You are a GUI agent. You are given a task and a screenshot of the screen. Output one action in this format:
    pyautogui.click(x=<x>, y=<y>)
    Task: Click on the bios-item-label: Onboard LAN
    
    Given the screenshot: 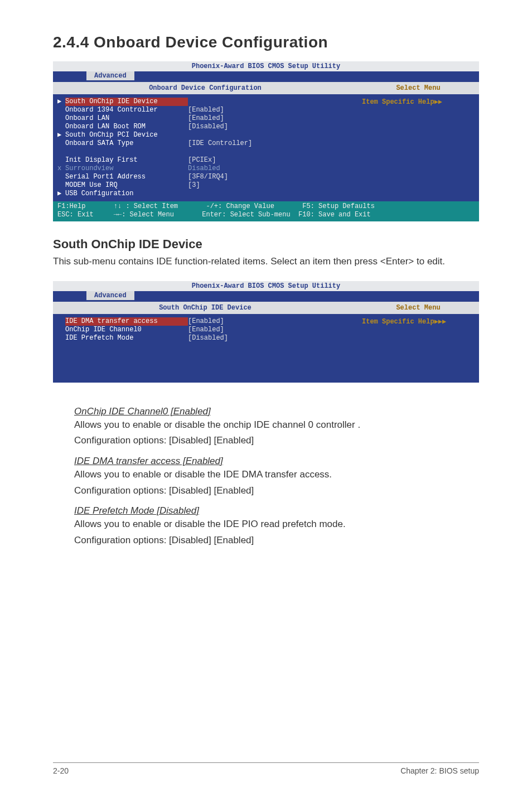 What is the action you would take?
    pyautogui.click(x=127, y=118)
    